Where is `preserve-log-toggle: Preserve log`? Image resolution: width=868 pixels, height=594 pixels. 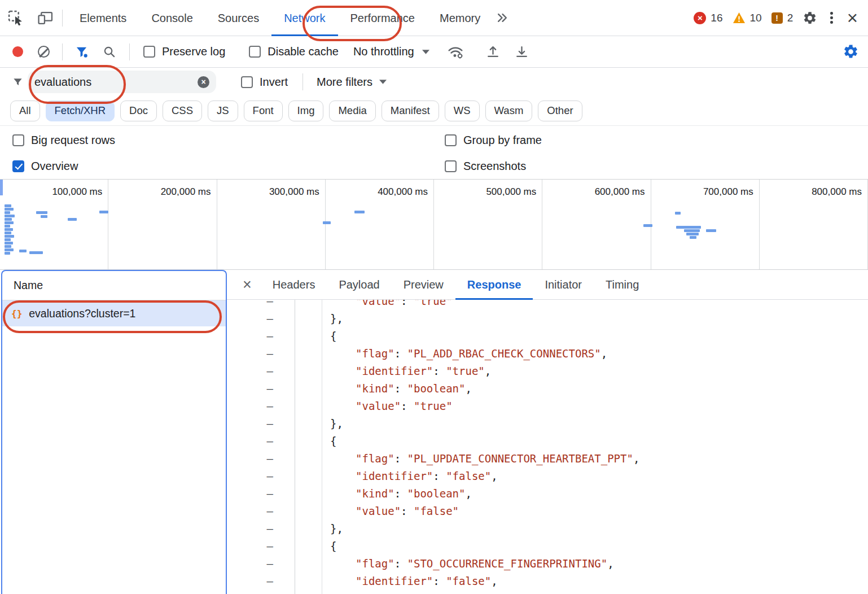 preserve-log-toggle: Preserve log is located at coordinates (184, 52).